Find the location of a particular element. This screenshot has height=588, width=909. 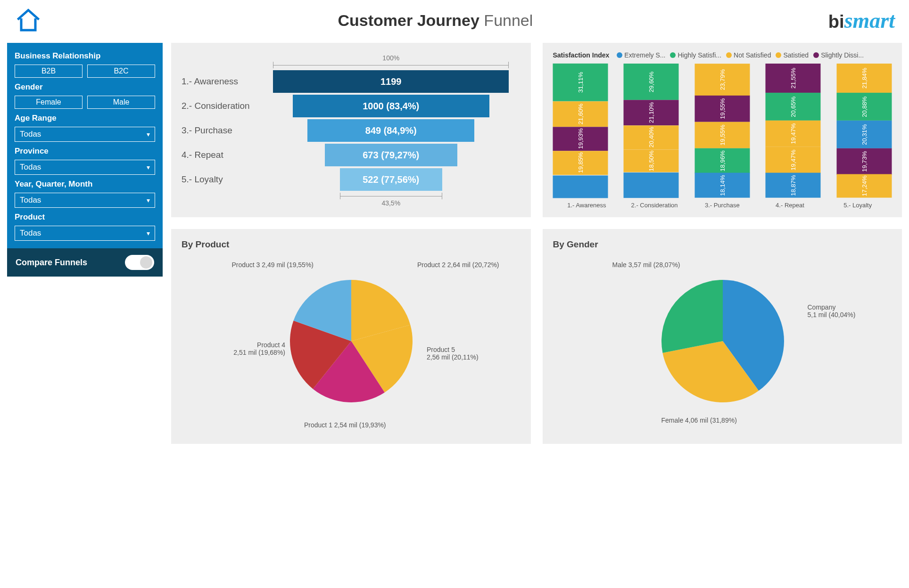

ribbon-segment: 19,93% is located at coordinates (581, 139).